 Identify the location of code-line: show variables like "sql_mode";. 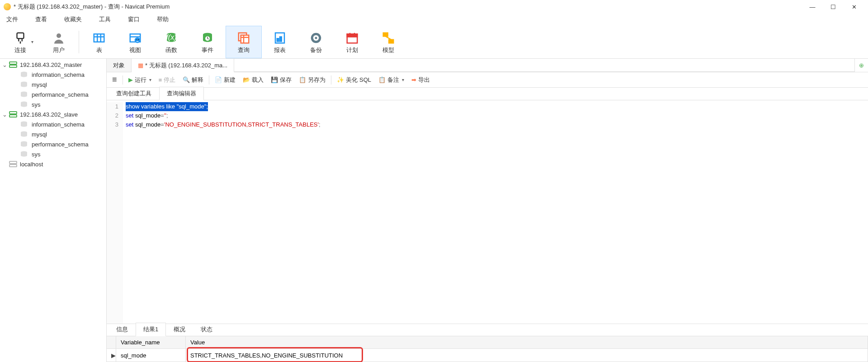
(167, 107).